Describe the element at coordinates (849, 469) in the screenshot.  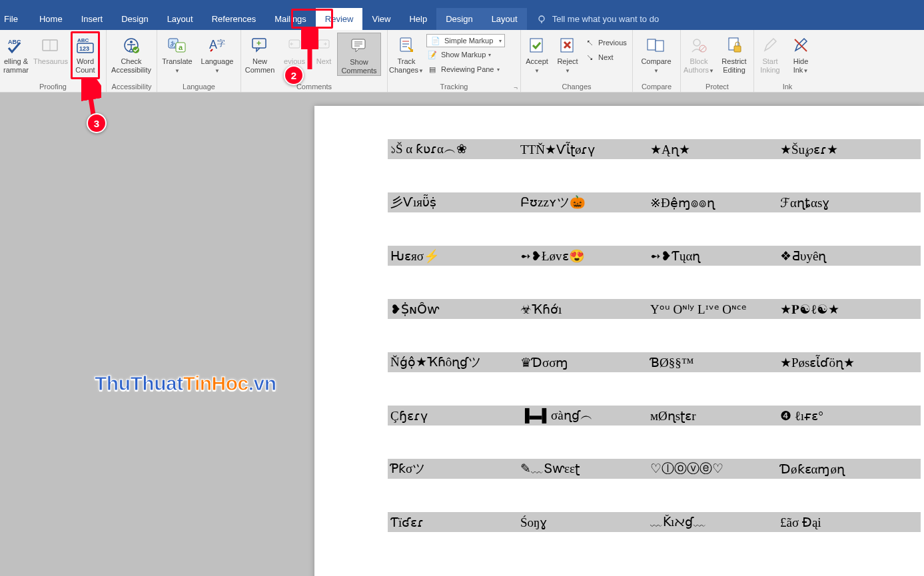
I see `table-cell: Ɗøƙɛαɱøɳ` at that location.